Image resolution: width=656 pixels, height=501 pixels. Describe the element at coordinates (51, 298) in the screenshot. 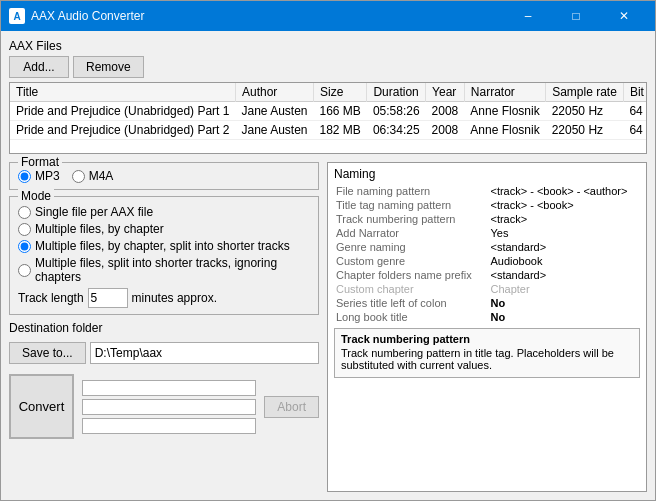

I see `track-length-label: Track length` at that location.